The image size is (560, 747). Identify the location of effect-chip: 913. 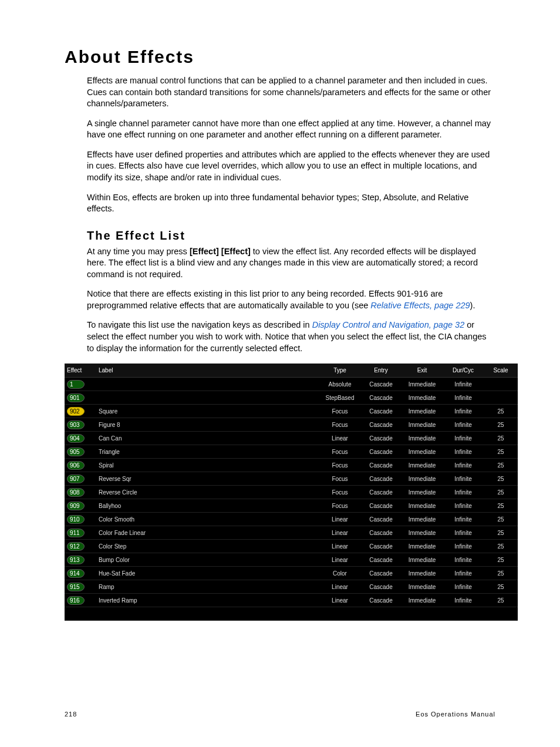
(76, 560).